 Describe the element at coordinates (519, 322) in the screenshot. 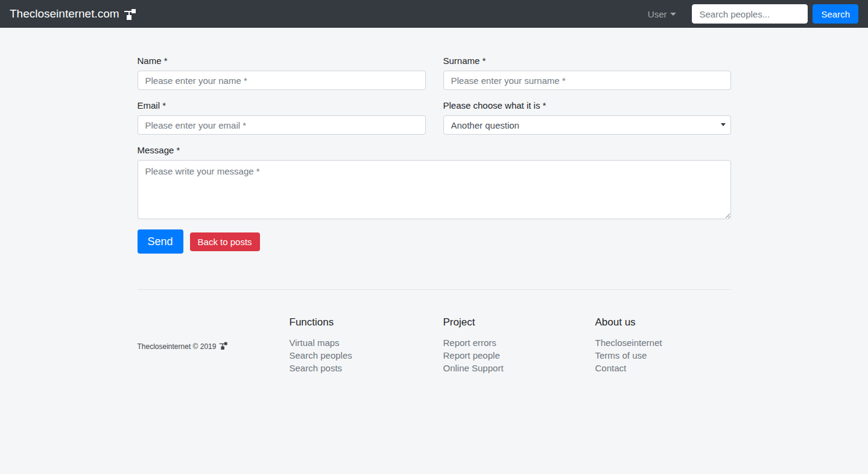

I see `footer-column-title: Project` at that location.